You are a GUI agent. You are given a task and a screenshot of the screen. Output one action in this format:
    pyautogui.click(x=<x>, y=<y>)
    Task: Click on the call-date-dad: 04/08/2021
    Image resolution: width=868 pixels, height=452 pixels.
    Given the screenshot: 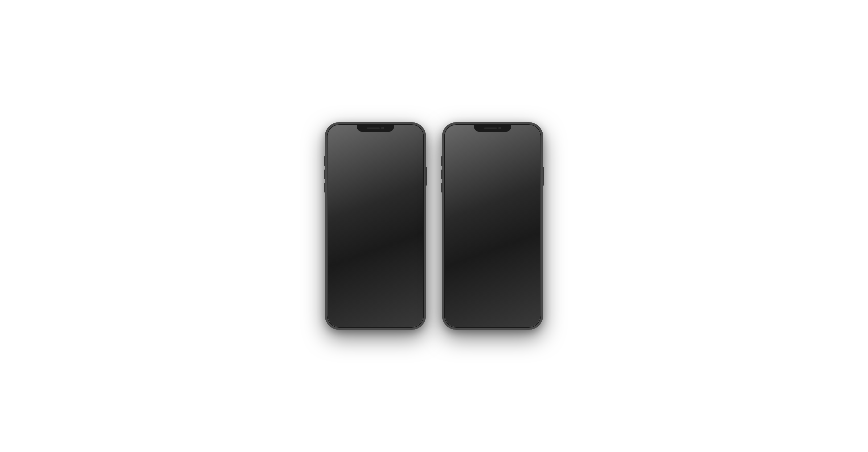 What is the action you would take?
    pyautogui.click(x=398, y=230)
    